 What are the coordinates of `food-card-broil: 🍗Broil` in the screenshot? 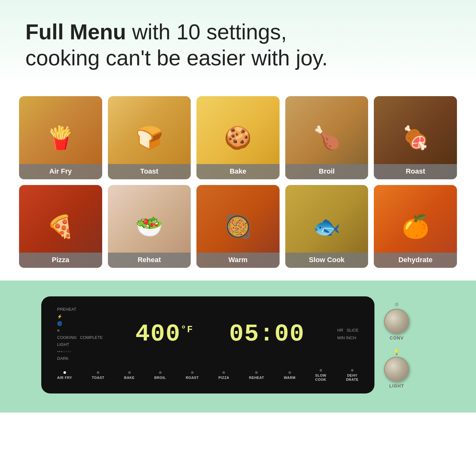 It's located at (327, 138).